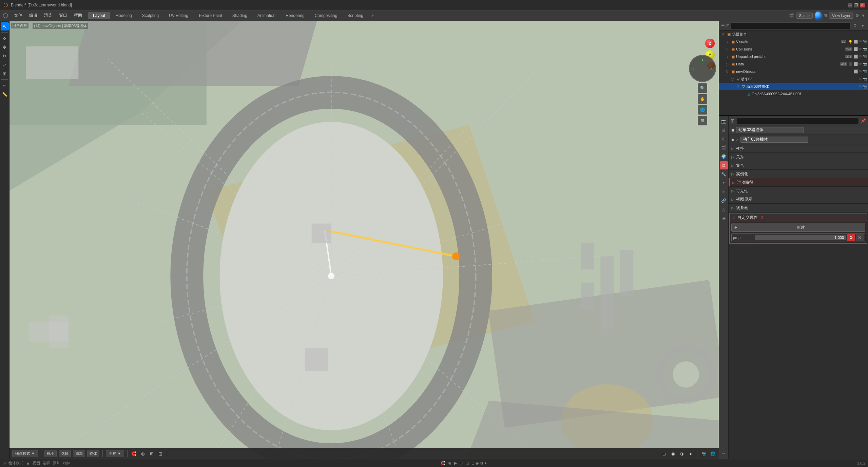 The width and height of the screenshot is (868, 467). Describe the element at coordinates (33, 16) in the screenshot. I see `menu-edit: 编辑` at that location.